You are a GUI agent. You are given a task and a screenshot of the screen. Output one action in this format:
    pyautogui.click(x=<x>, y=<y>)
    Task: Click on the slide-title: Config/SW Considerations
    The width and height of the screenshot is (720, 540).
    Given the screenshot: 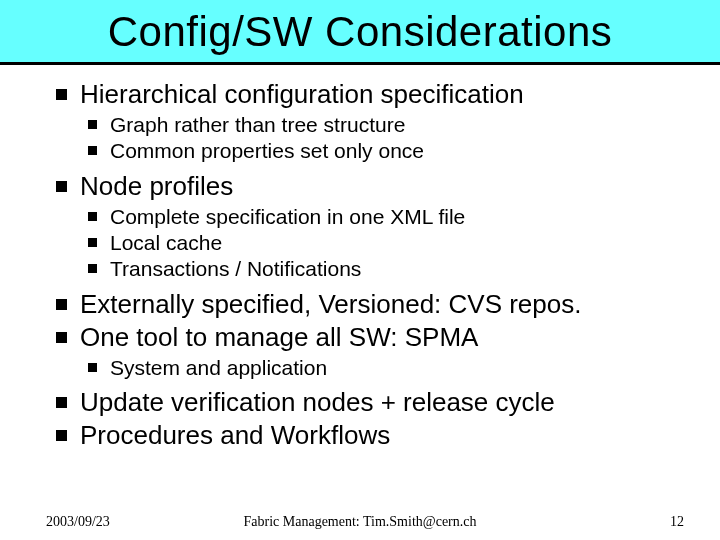 What is the action you would take?
    pyautogui.click(x=360, y=32)
    